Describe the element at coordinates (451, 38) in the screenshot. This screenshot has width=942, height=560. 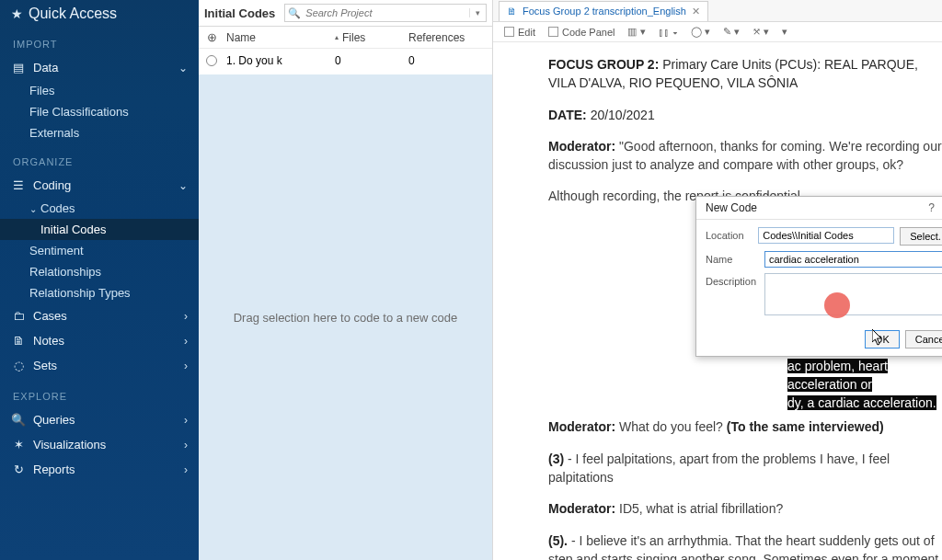
I see `col-header-references: References` at that location.